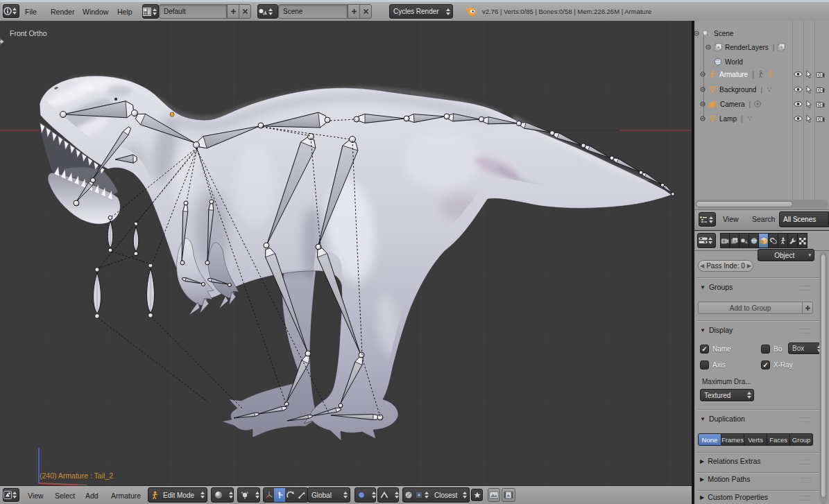 This screenshot has height=504, width=829. What do you see at coordinates (329, 495) in the screenshot?
I see `transform-orientation-select: Global` at bounding box center [329, 495].